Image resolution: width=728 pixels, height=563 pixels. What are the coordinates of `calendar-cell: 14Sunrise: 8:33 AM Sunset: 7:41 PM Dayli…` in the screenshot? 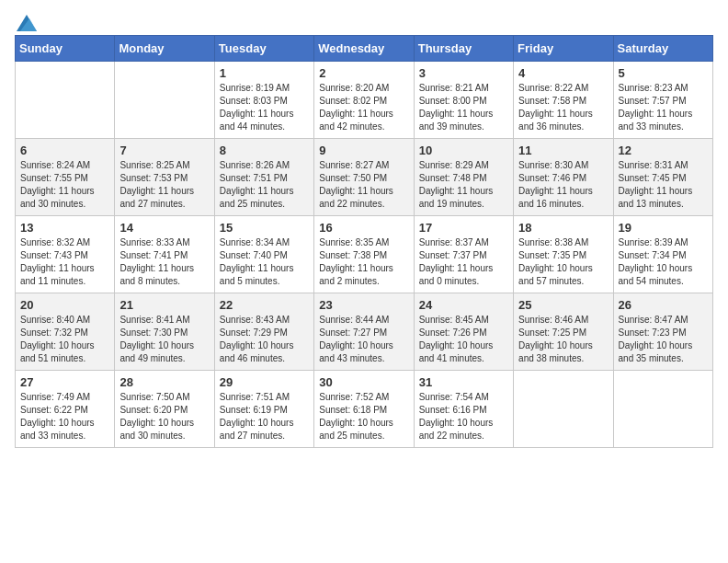 It's located at (165, 255).